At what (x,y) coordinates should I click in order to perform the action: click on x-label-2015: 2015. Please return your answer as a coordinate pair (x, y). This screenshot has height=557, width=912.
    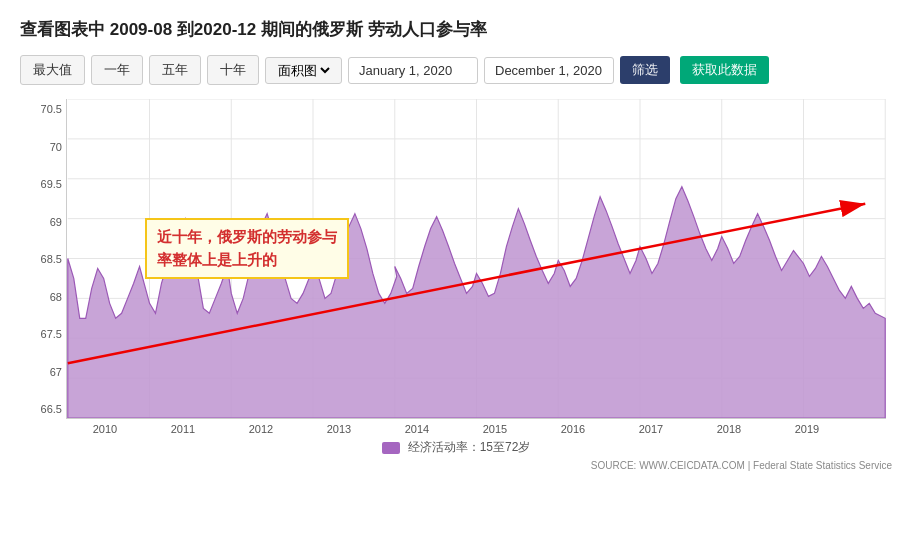
    Looking at the image, I should click on (495, 429).